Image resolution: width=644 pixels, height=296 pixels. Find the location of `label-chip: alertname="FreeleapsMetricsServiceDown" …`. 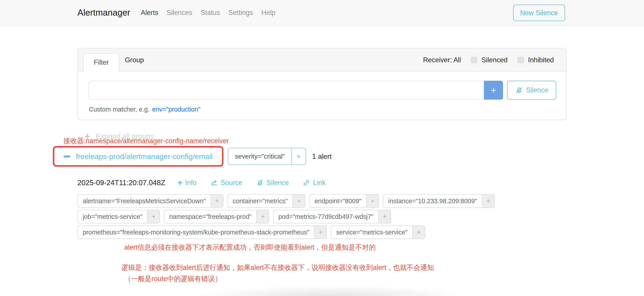

label-chip: alertname="FreeleapsMetricsServiceDown" … is located at coordinates (150, 201).